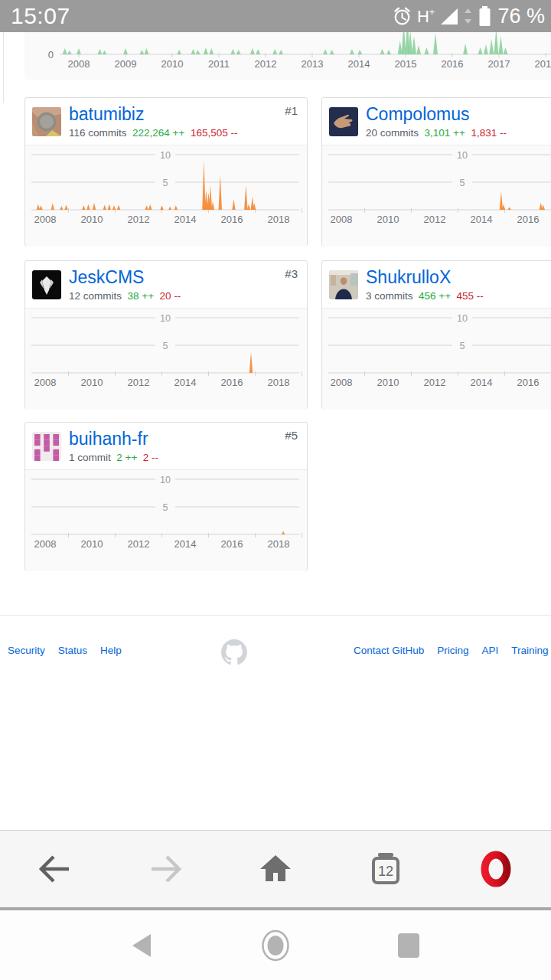 This screenshot has width=551, height=980. Describe the element at coordinates (165, 869) in the screenshot. I see `forward-arrow-icon` at that location.